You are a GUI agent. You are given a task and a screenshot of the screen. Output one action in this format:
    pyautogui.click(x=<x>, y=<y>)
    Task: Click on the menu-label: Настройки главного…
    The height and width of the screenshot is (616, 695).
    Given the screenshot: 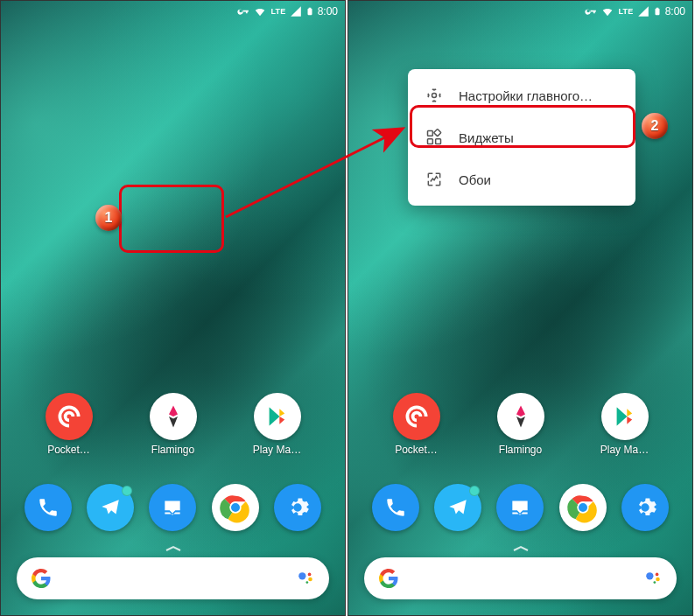 What is the action you would take?
    pyautogui.click(x=525, y=96)
    